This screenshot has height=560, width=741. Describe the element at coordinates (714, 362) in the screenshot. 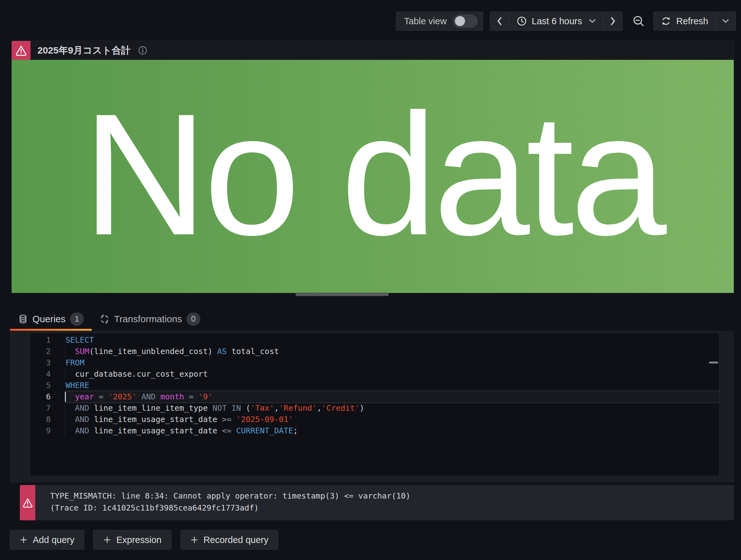

I see `overview-ruler-mark` at that location.